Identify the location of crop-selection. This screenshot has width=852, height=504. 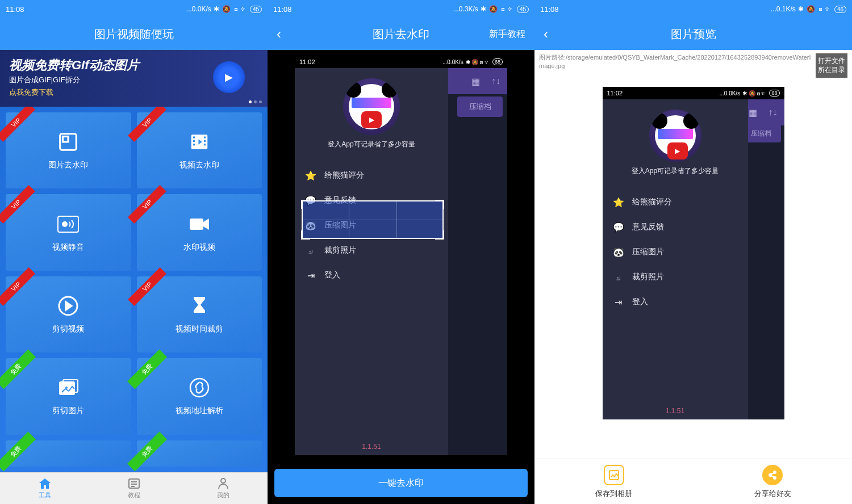
(373, 220).